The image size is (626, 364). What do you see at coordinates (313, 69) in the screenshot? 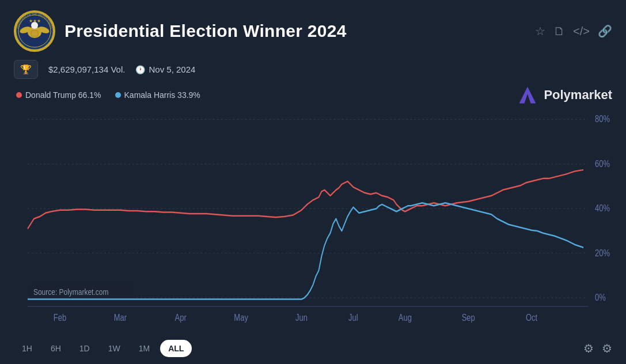
I see `subtitle-row: 🏆 $2,629,097,134 Vol. 🕐 Nov 5, 2024` at bounding box center [313, 69].